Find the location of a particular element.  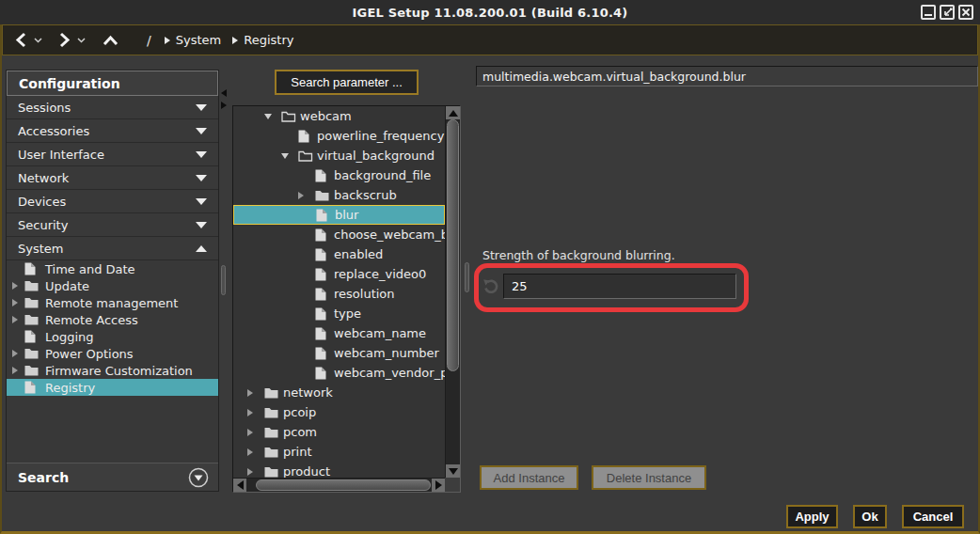

tree-node-type: type is located at coordinates (339, 314).